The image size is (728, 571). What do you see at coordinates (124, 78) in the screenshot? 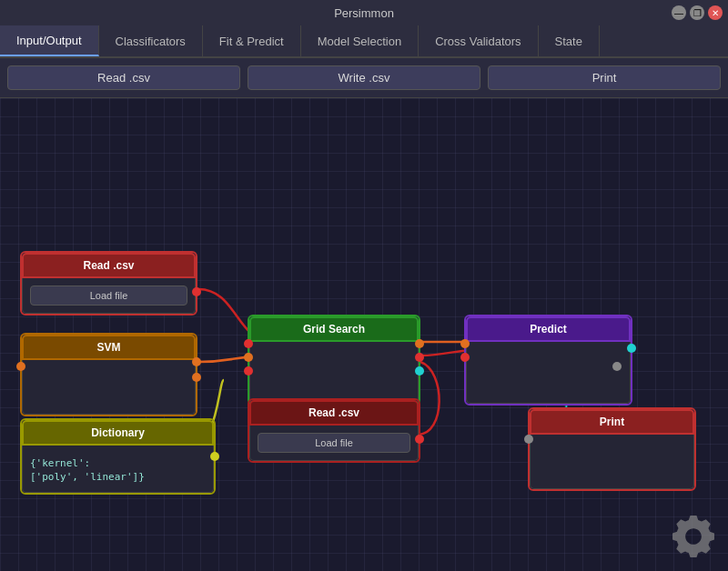
I see `read-csv-toolbar-button: Read .csv` at bounding box center [124, 78].